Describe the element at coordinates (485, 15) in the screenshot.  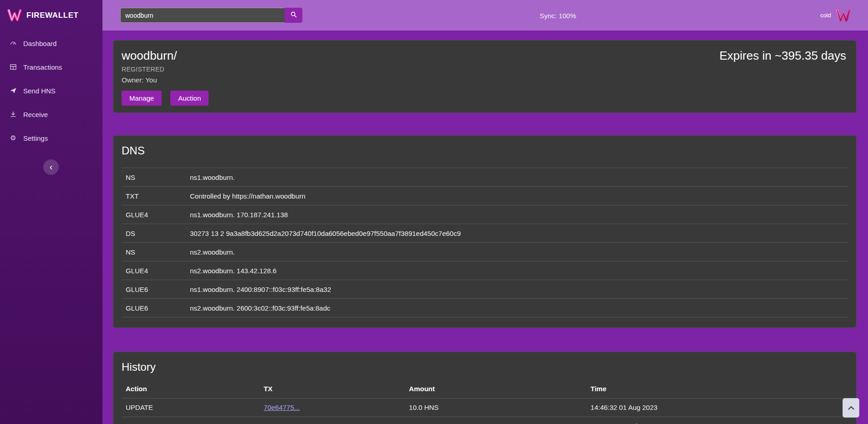
I see `topbar: Sync: 100% cold` at that location.